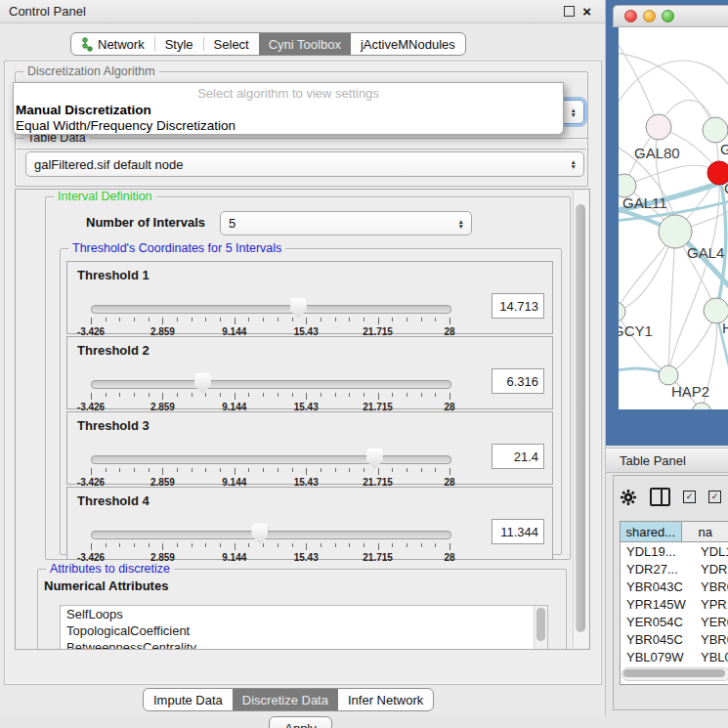  What do you see at coordinates (586, 12) in the screenshot?
I see `close-icon: ×` at bounding box center [586, 12].